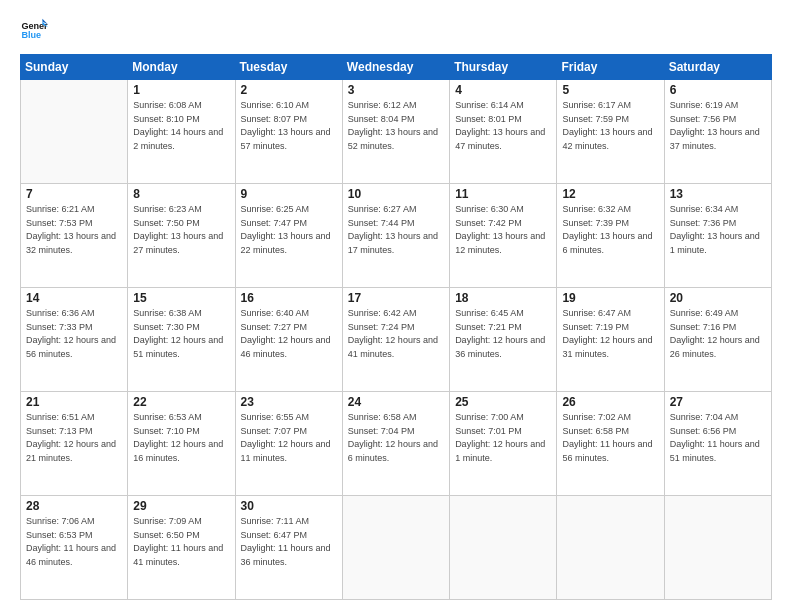 The width and height of the screenshot is (792, 612). What do you see at coordinates (503, 90) in the screenshot?
I see `day-number: 4` at bounding box center [503, 90].